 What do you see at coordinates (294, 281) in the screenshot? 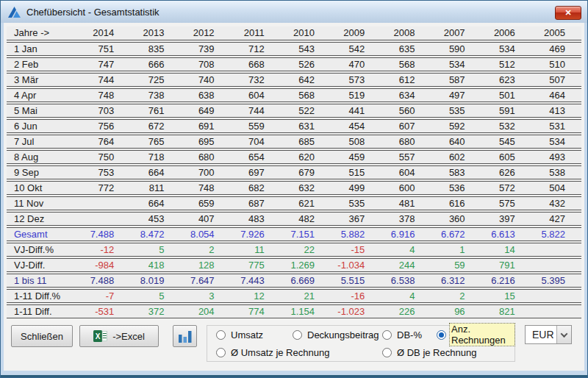
I see `table-row: 1 bis 117.4888.0197.6477.4436.6695.5156.…` at bounding box center [294, 281].